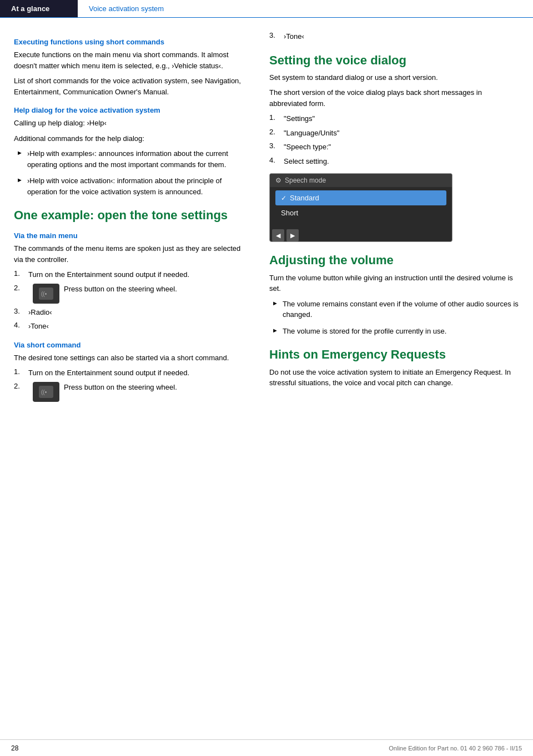  I want to click on header-tab-left: At a glance, so click(39, 9).